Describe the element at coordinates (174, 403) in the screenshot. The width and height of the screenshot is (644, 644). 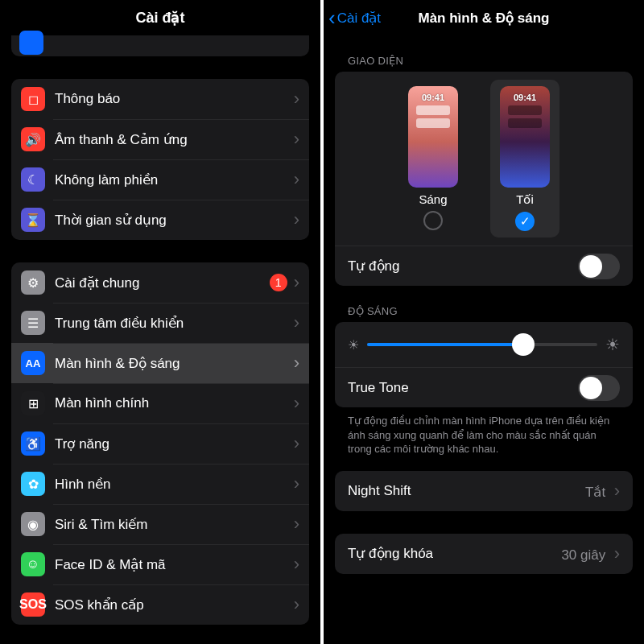
I see `settings-row-label: Màn hình chính` at that location.